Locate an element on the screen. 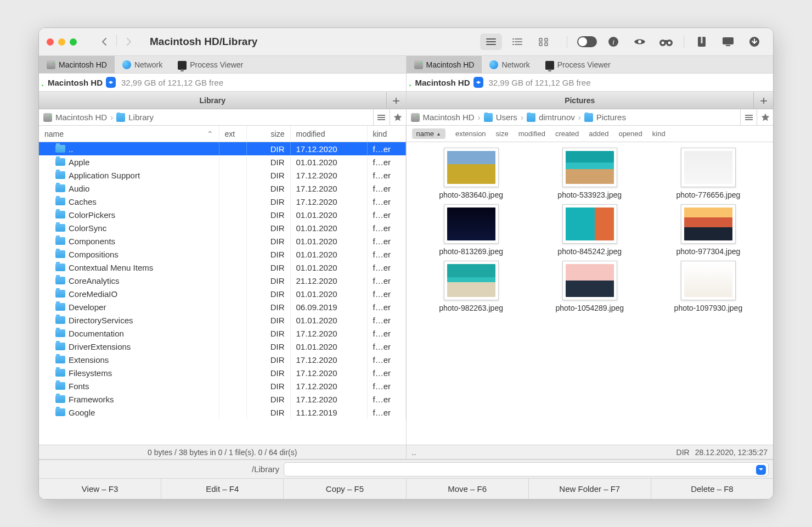 The width and height of the screenshot is (812, 527). col-ext: ext is located at coordinates (233, 134).